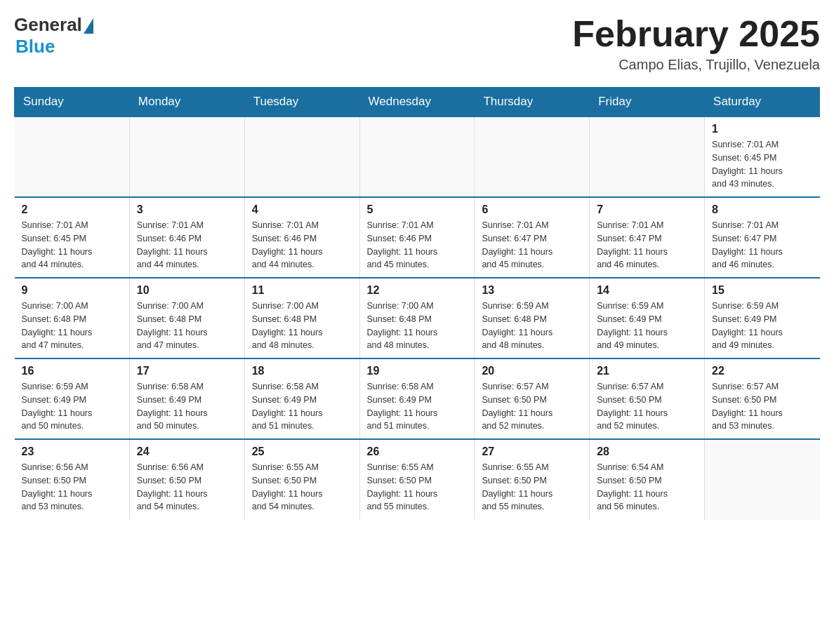 The image size is (834, 644). I want to click on calendar-cell: 1Sunrise: 7:01 AM Sunset: 6:45 PM Daylig…, so click(762, 157).